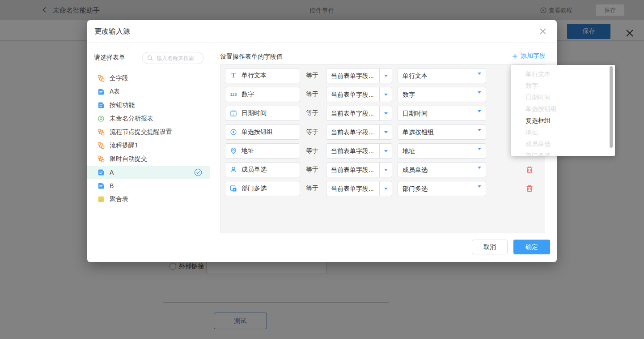  I want to click on report-icon, so click(101, 119).